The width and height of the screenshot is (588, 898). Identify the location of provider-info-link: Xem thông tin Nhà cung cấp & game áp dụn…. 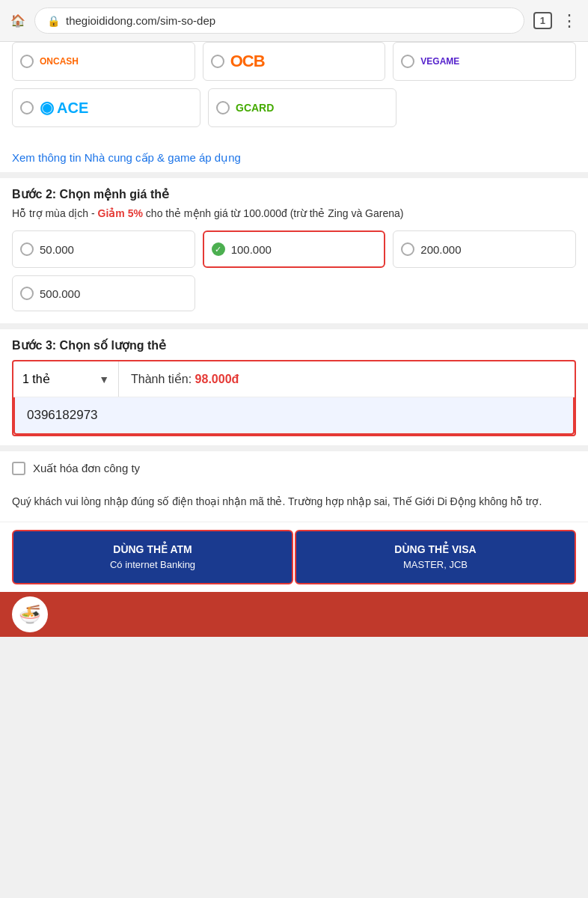
(294, 158).